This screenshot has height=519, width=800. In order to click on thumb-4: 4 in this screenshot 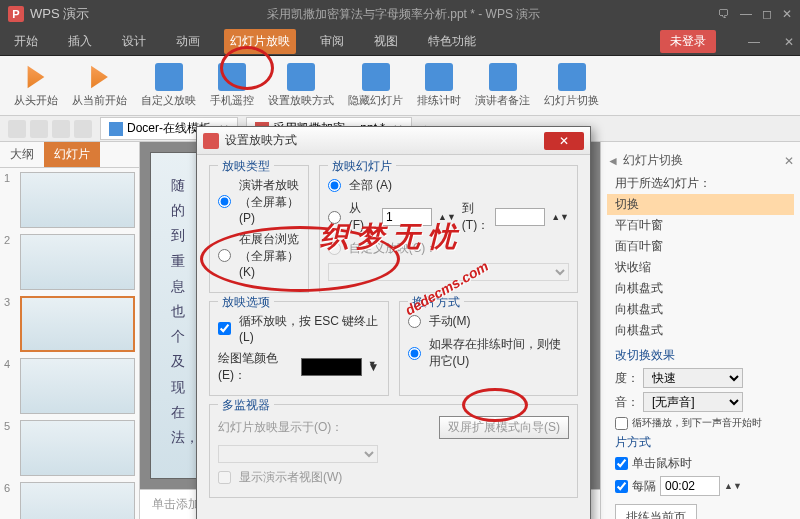, I will do `click(70, 386)`.